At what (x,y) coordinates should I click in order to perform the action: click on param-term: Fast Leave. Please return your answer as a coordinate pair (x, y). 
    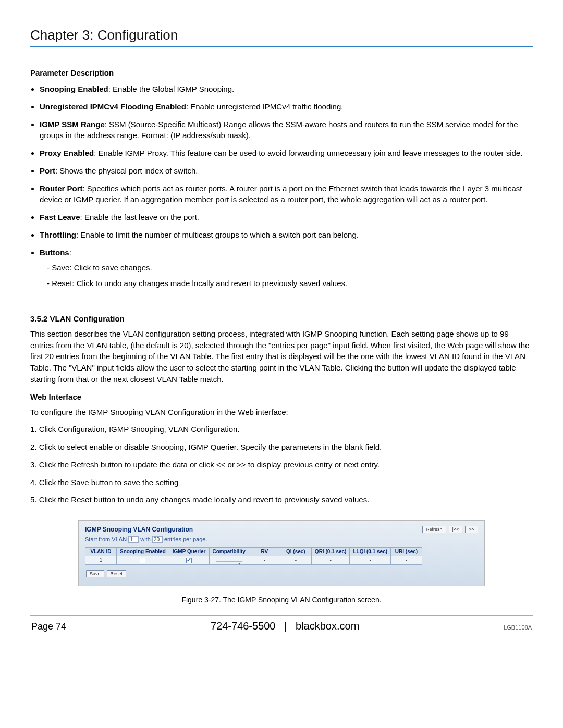
    Looking at the image, I should click on (60, 217).